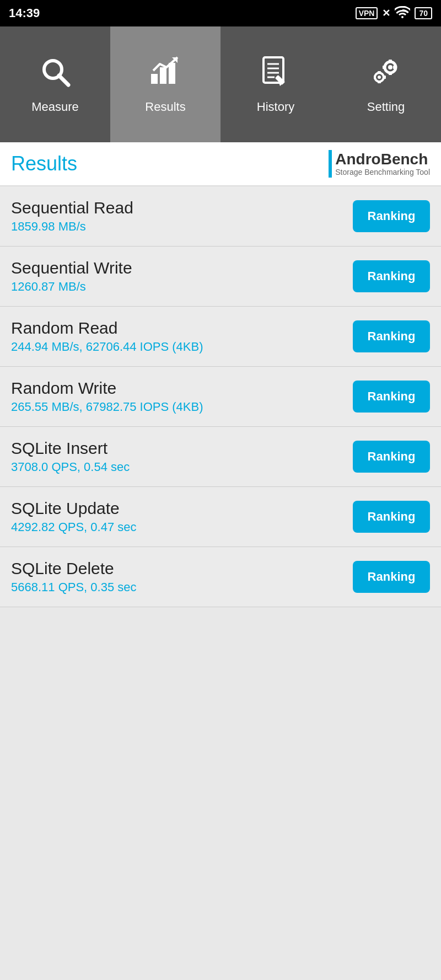 Image resolution: width=441 pixels, height=980 pixels. What do you see at coordinates (383, 164) in the screenshot?
I see `logo-text: AndroBench Storage Benchmarking Tool` at bounding box center [383, 164].